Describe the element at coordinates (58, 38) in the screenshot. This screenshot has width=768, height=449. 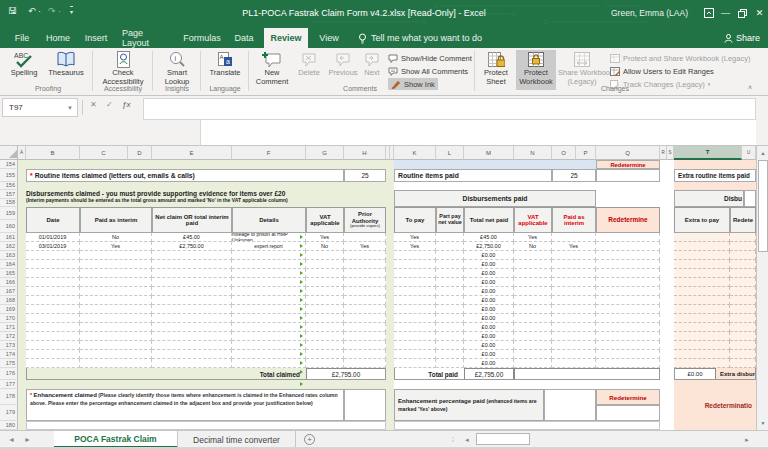
I see `tab-home: Home` at that location.